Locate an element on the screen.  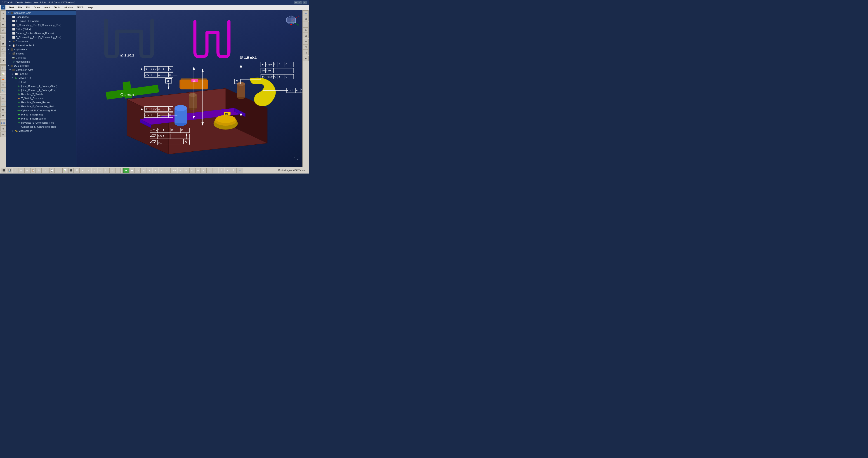
tree-item-cylindrical-s-rod: ⟵ Cylindrical_S_Connecting_Rod is located at coordinates (41, 127).